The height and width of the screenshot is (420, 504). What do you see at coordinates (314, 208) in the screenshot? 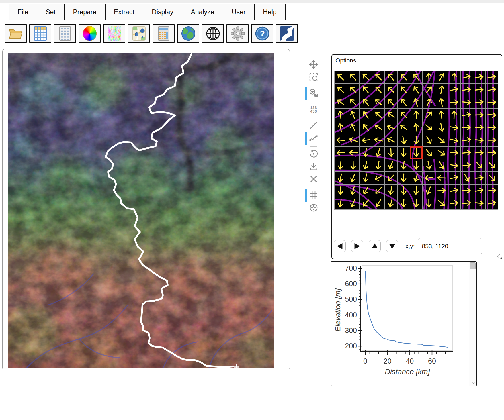
I see `crosshair-circle-icon` at bounding box center [314, 208].